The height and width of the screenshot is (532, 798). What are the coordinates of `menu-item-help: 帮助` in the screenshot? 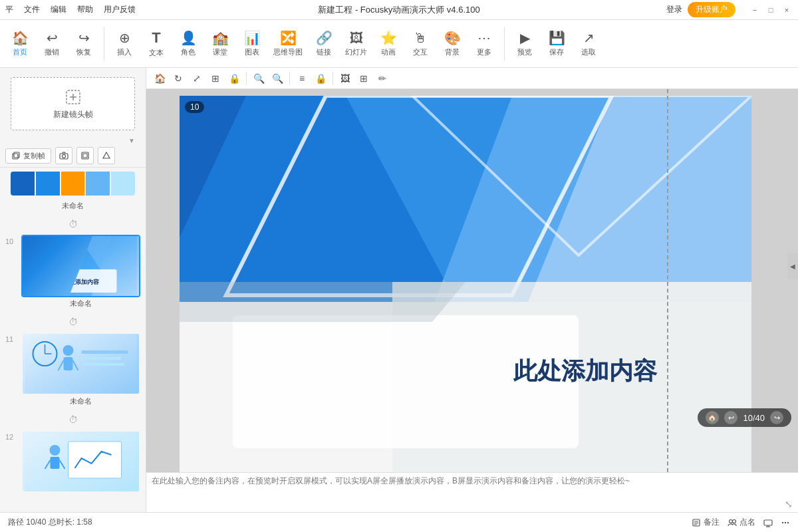 It's located at (85, 9).